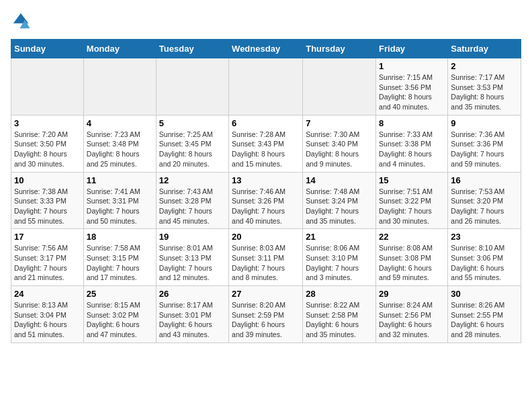 The image size is (532, 411). I want to click on day-cell: 17Sunrise: 7:56 AM Sunset: 3:17 PM Dayli…, so click(48, 258).